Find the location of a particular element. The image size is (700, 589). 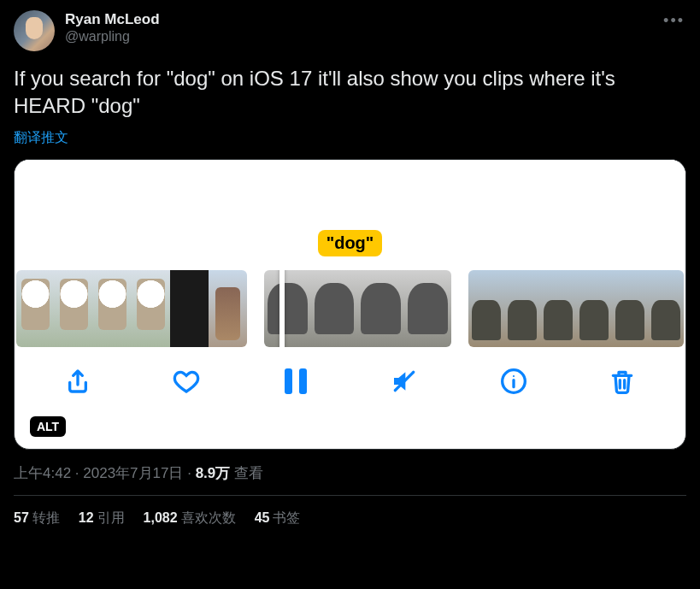

stat-label: 转推 is located at coordinates (46, 518).